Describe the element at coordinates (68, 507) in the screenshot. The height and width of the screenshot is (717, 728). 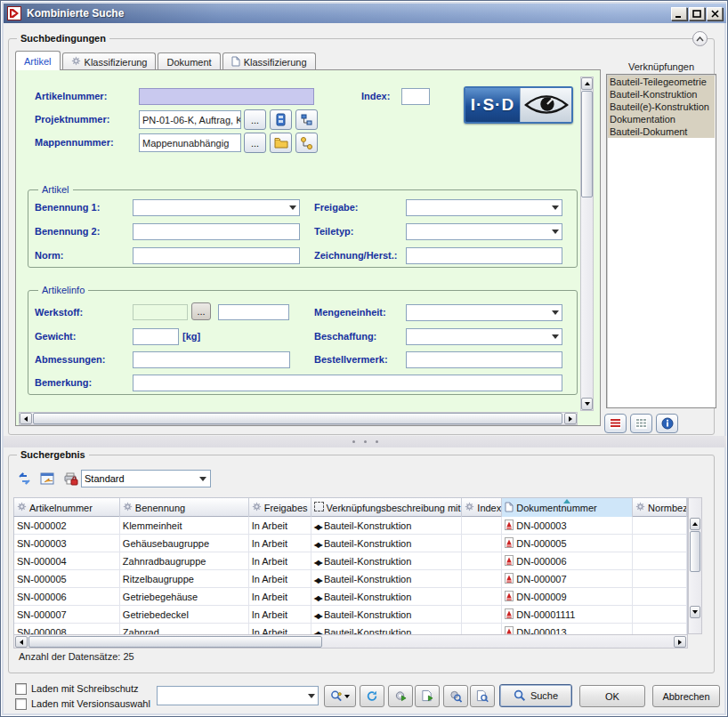
I see `column-header-artikelnummer: Artikelnummer` at that location.